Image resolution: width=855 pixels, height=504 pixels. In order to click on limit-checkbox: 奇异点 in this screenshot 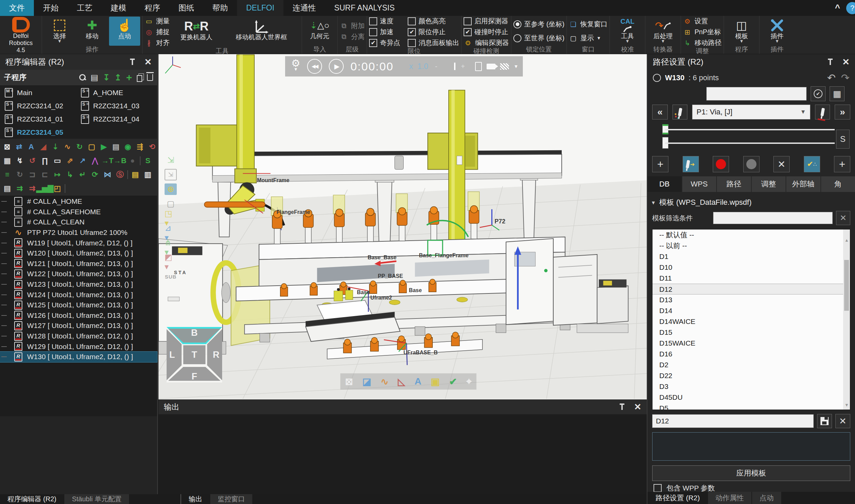, I will do `click(385, 43)`.